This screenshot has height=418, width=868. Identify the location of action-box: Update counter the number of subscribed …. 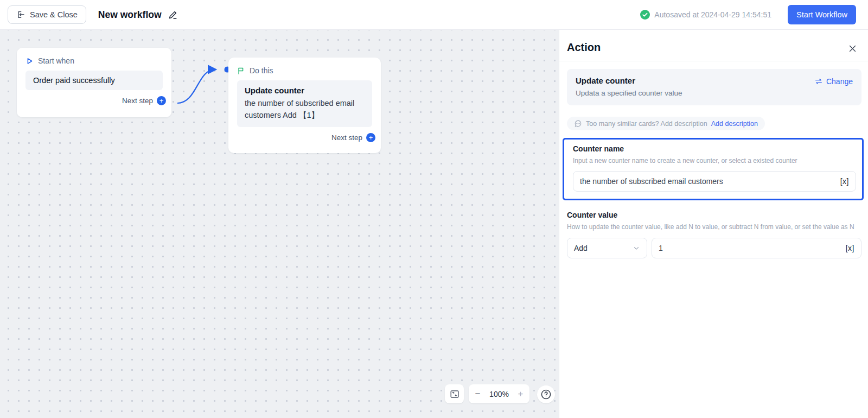
(305, 104).